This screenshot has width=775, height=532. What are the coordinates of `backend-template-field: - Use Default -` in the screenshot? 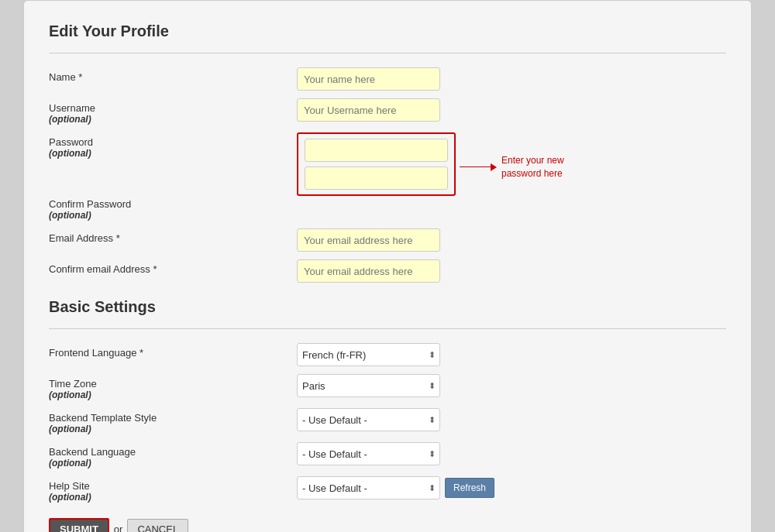 It's located at (512, 420).